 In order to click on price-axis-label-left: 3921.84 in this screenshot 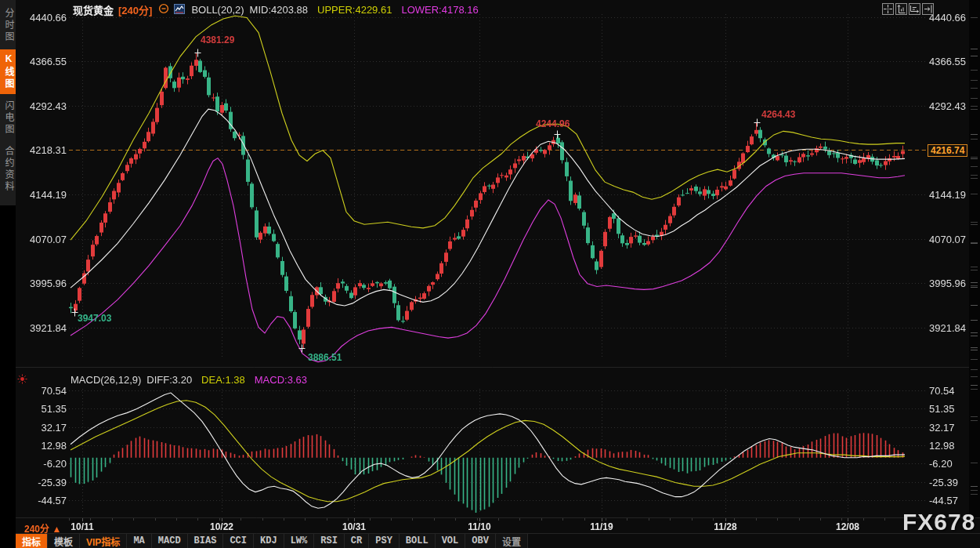, I will do `click(45, 328)`.